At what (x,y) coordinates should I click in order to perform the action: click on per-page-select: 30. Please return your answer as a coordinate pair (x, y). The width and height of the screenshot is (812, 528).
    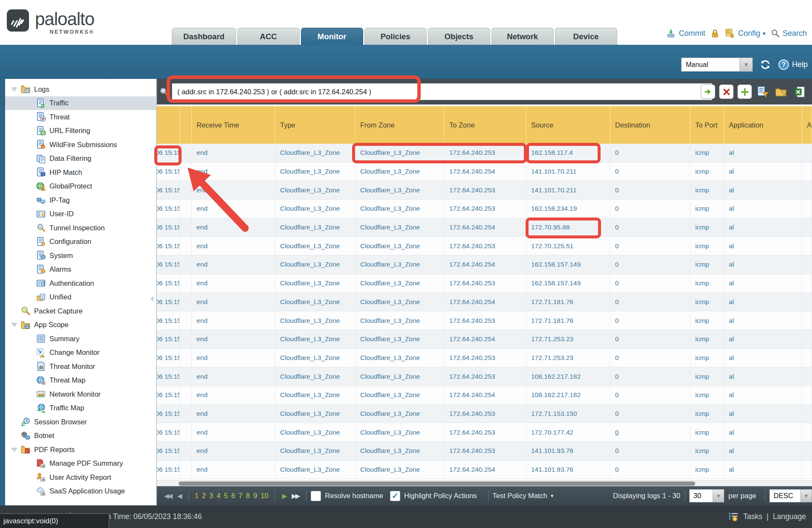
    Looking at the image, I should click on (701, 496).